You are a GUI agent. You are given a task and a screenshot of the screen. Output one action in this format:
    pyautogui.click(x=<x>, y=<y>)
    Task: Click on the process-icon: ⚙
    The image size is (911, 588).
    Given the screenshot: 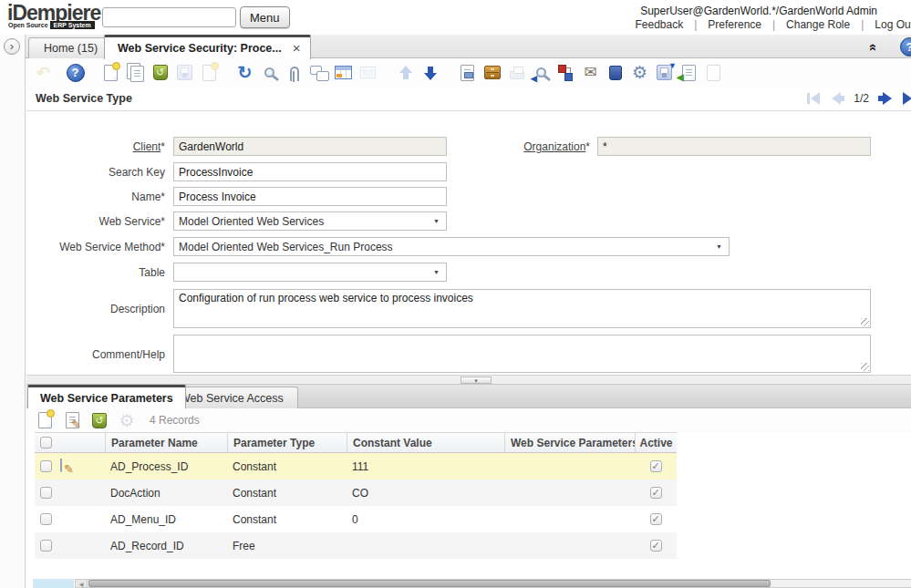 What is the action you would take?
    pyautogui.click(x=640, y=73)
    